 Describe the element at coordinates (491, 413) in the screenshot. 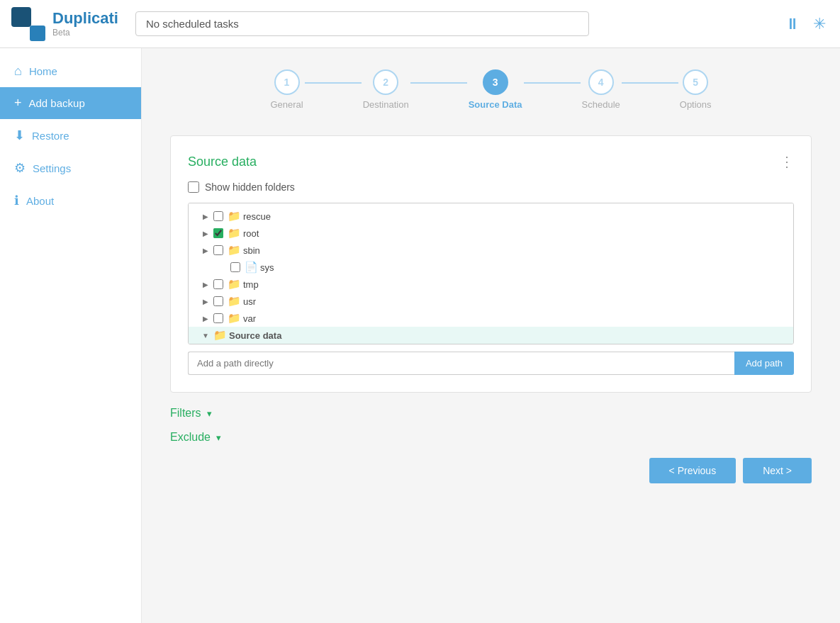

I see `filters-section: Filters ▾` at that location.